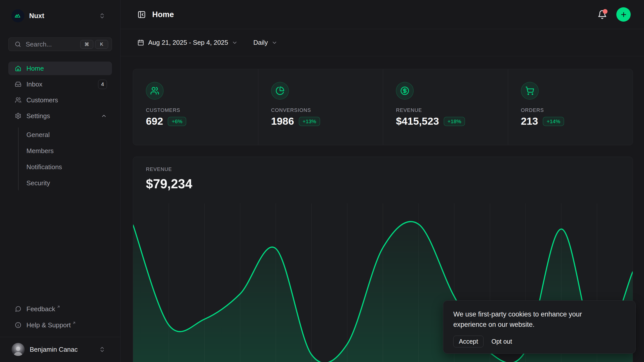 The image size is (644, 362). I want to click on stat-value: 213, so click(530, 121).